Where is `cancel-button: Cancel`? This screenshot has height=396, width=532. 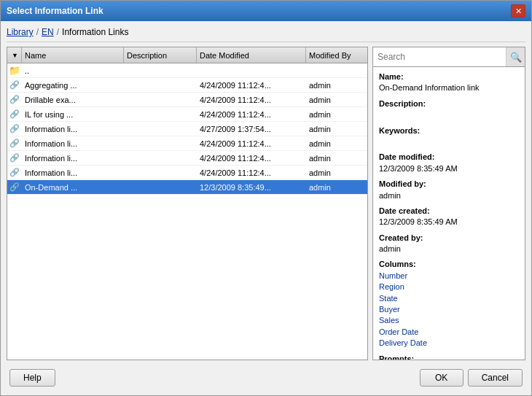 cancel-button: Cancel is located at coordinates (496, 378).